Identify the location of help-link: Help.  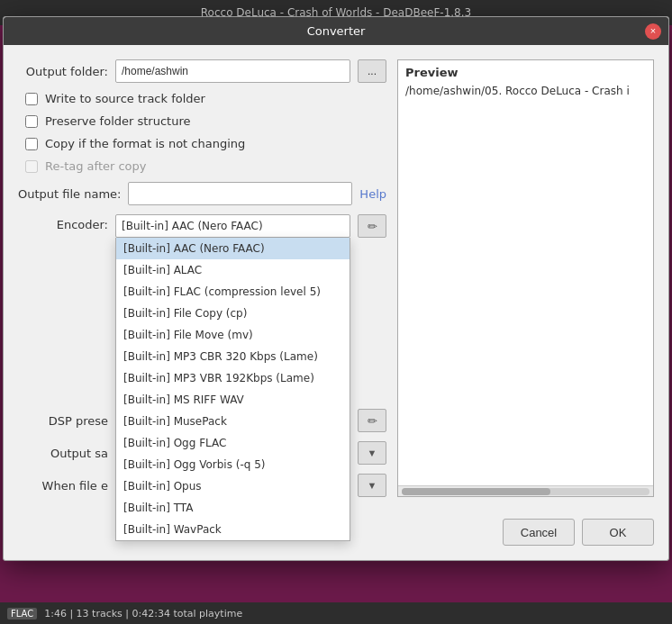
(373, 194).